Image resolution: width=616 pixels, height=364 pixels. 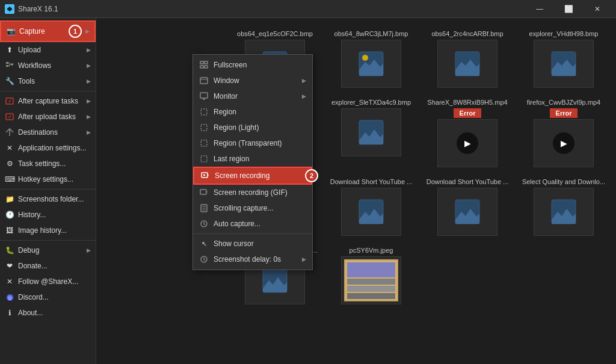 I want to click on file-name: ShareX_8W8RxiB9H5.mp4, so click(x=467, y=102).